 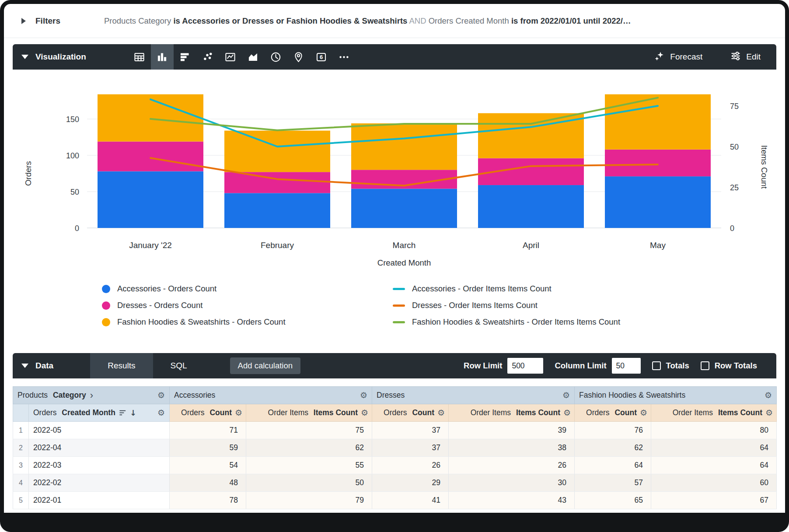 I want to click on pivot-value-header: Fashion Hoodies & Sweatshirts⚙, so click(x=676, y=396).